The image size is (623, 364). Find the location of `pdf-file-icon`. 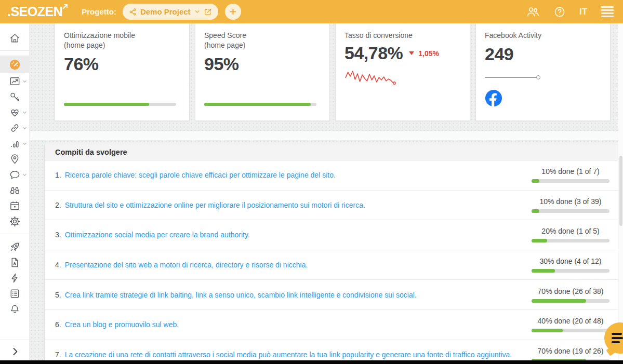

pdf-file-icon is located at coordinates (15, 263).